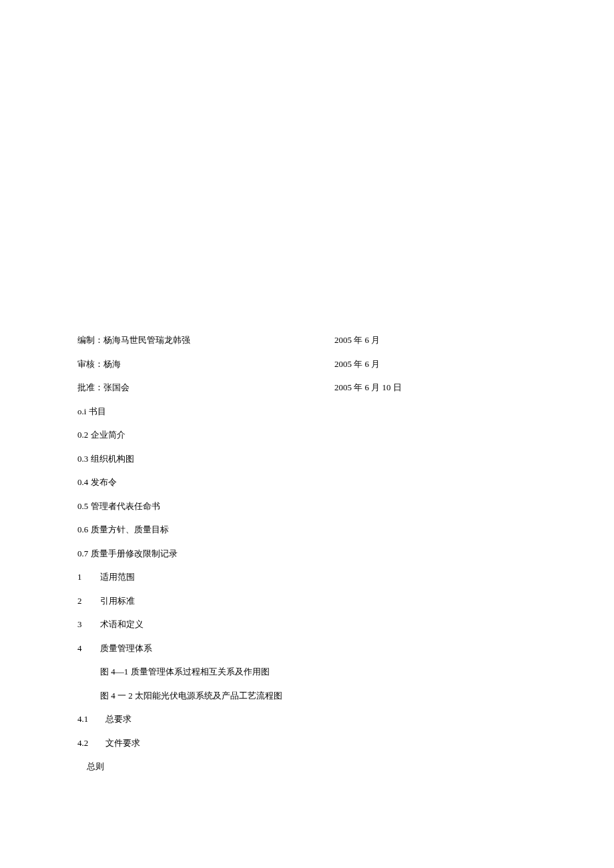  I want to click on toc-item-0-1: o.i 书目, so click(307, 412).